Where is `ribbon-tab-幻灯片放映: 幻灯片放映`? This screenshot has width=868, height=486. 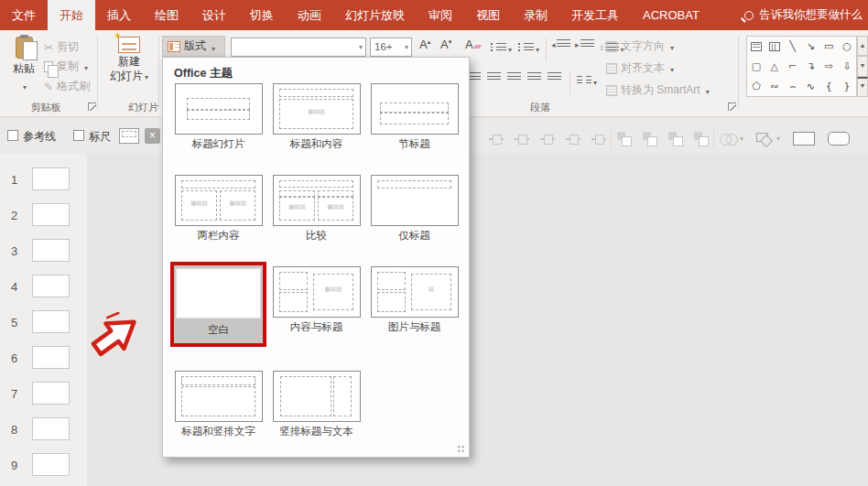 ribbon-tab-幻灯片放映: 幻灯片放映 is located at coordinates (375, 15).